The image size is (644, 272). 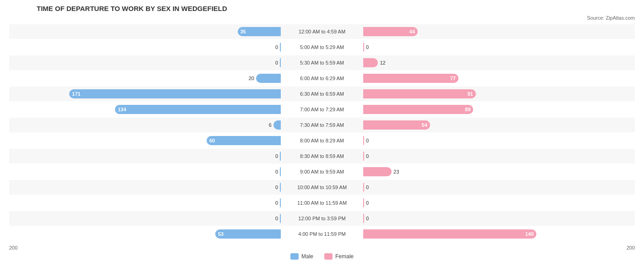 I want to click on female-value: 140, so click(x=529, y=234).